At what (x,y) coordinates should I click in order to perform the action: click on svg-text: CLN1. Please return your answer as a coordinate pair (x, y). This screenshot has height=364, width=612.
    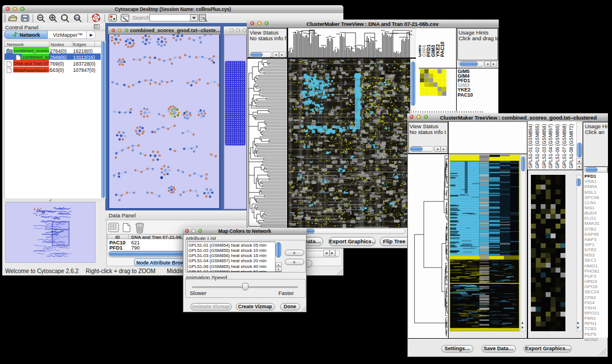
    Looking at the image, I should click on (590, 202).